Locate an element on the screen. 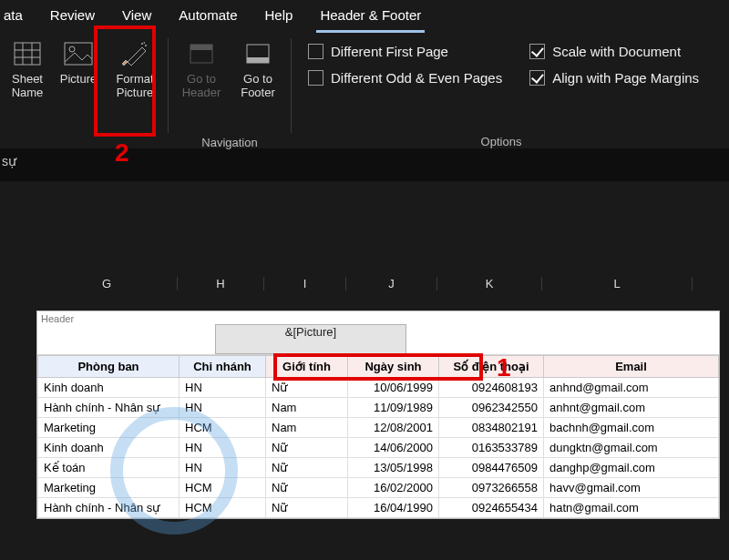 This screenshot has height=560, width=729. tab-automate: Automate is located at coordinates (208, 18).